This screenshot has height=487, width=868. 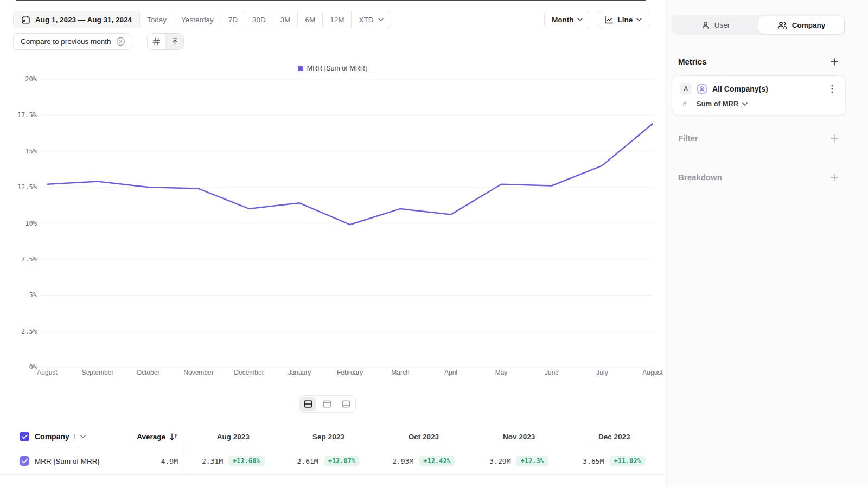 I want to click on filter-section-title: Filter, so click(x=688, y=138).